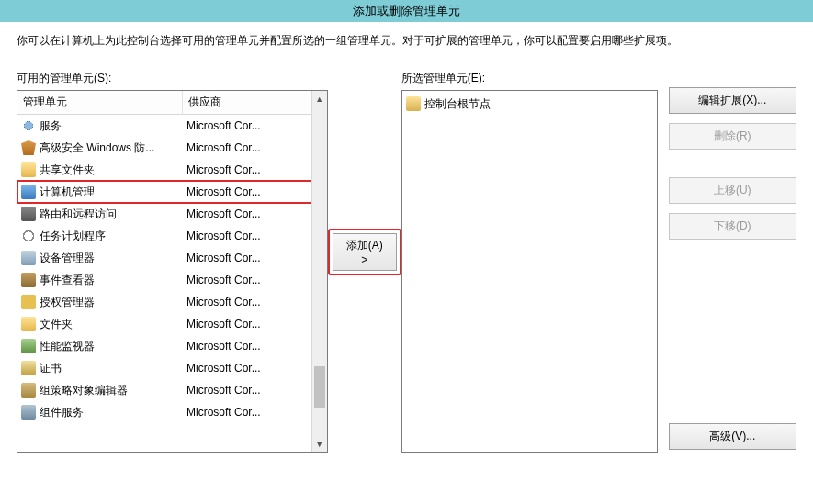  Describe the element at coordinates (320, 272) in the screenshot. I see `available-scrollbar: ▲ ▼` at that location.